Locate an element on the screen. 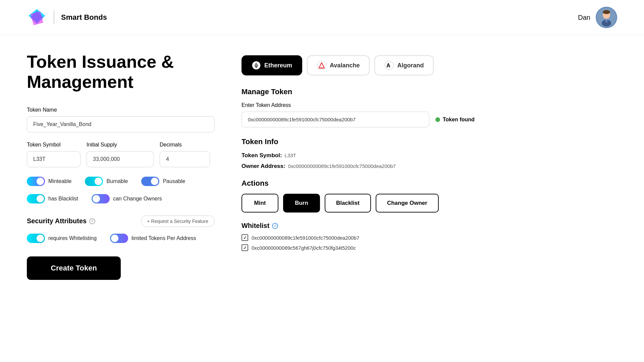  whitelist-header: Whitelist ✓ is located at coordinates (429, 226).